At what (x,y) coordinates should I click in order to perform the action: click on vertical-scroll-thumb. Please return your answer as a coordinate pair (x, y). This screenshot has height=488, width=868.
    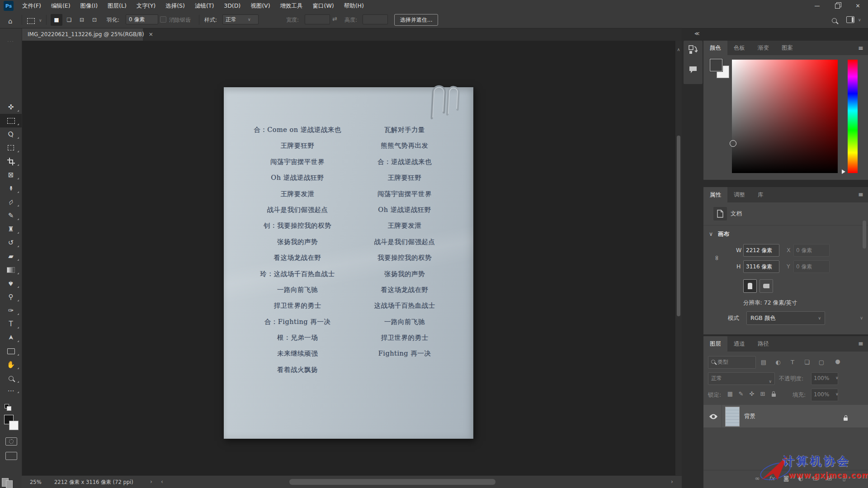
    Looking at the image, I should click on (679, 226).